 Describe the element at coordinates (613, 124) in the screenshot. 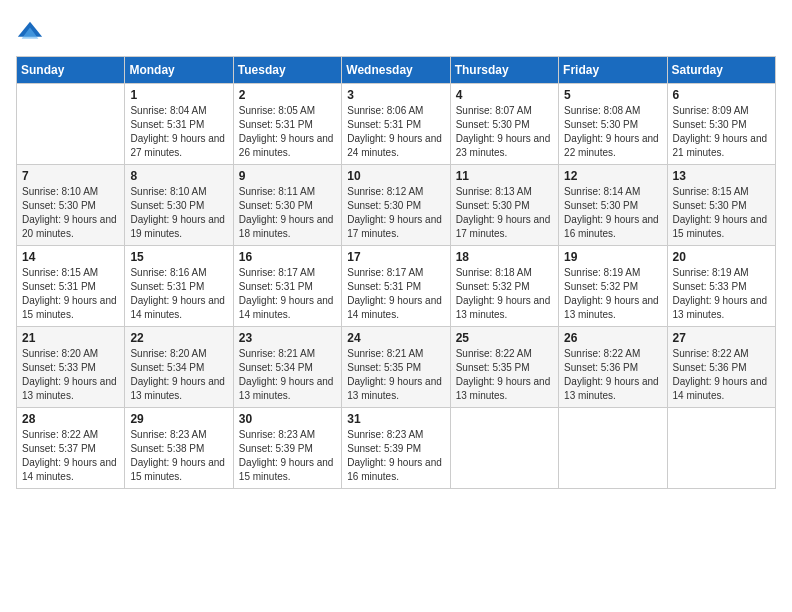

I see `calendar-cell: 5Sunrise: 8:08 AMSunset: 5:30 PMDaylight…` at that location.